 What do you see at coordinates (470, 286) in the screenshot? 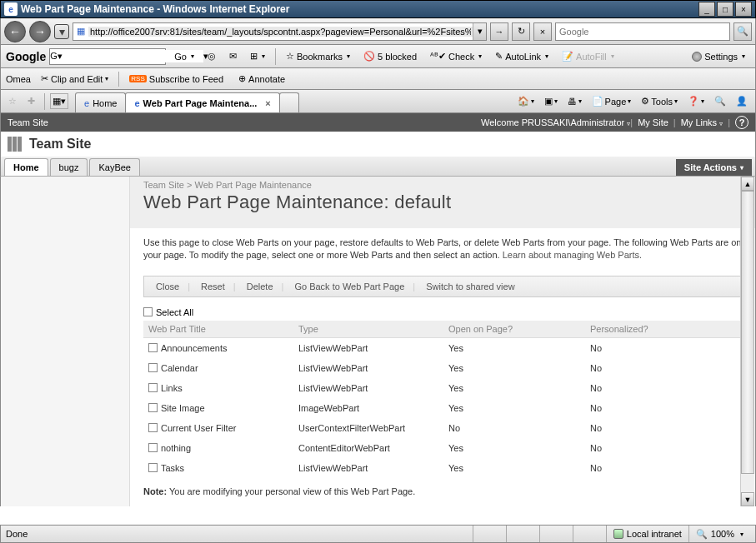
I see `action-switch: Switch to shared view` at bounding box center [470, 286].